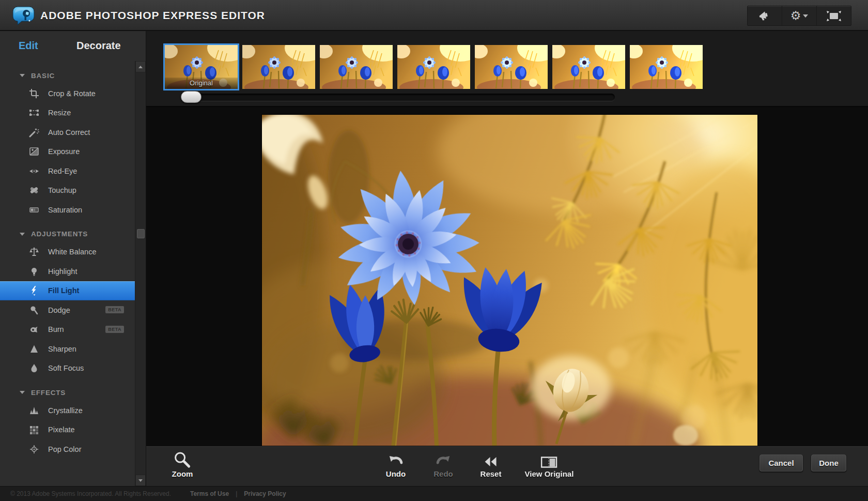  Describe the element at coordinates (550, 460) in the screenshot. I see `compare-split-icon` at that location.